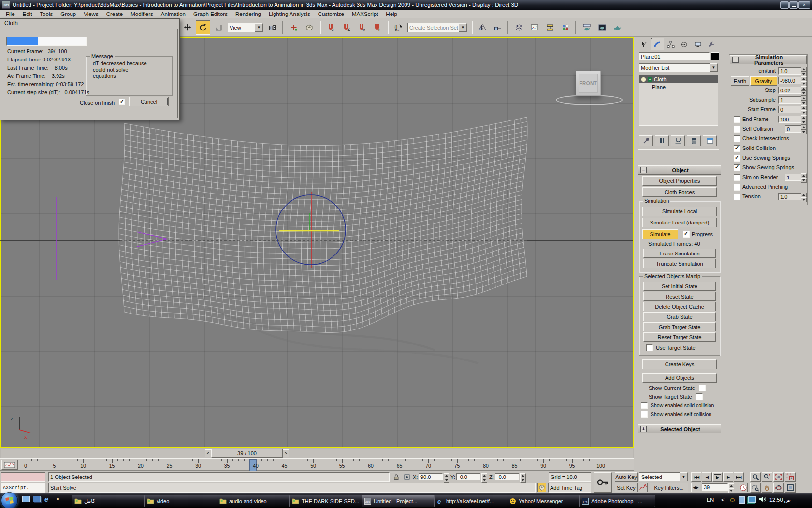 This screenshot has height=508, width=812. Describe the element at coordinates (680, 223) in the screenshot. I see `simulate-local-damped--button: Simulate Local (damped)` at that location.